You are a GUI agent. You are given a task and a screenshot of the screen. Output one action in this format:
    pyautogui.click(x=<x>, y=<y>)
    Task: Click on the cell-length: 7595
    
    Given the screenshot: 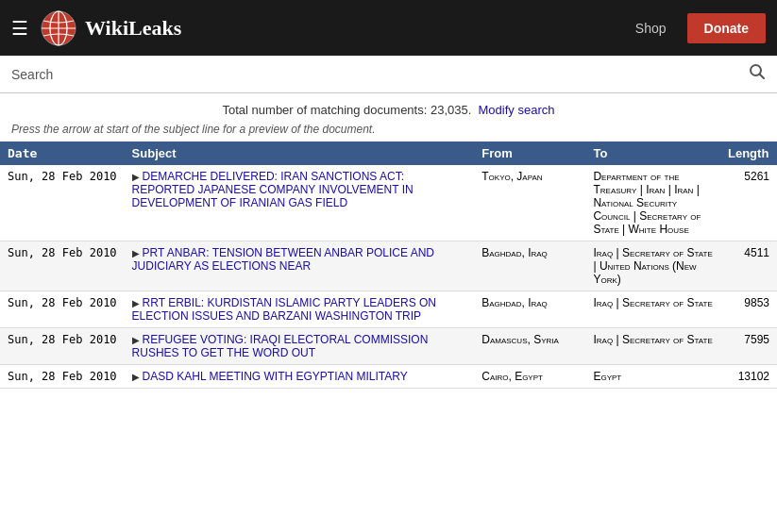 What is the action you would take?
    pyautogui.click(x=749, y=347)
    